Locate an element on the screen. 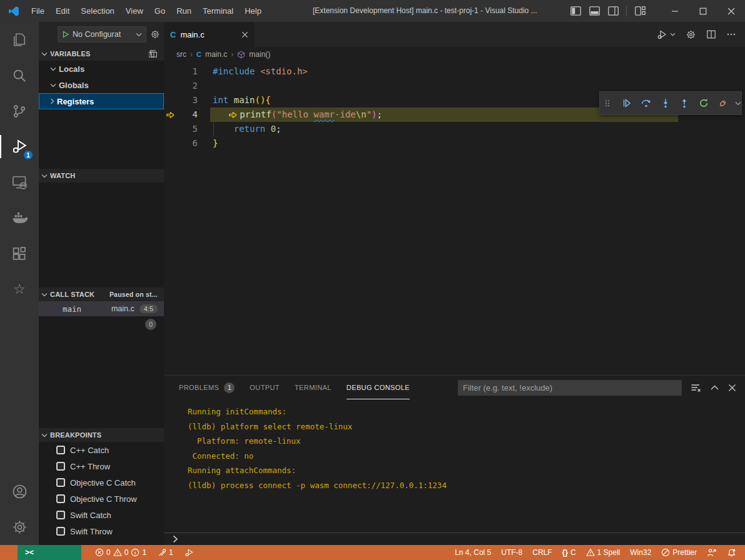 The image size is (745, 560). debug-dropdown-chevron-icon is located at coordinates (738, 104).